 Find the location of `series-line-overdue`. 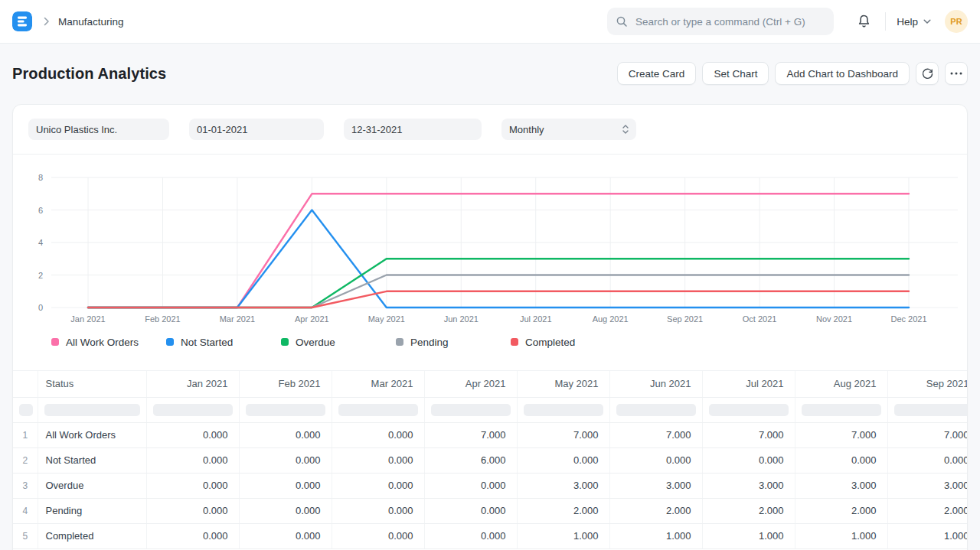

series-line-overdue is located at coordinates (498, 283).